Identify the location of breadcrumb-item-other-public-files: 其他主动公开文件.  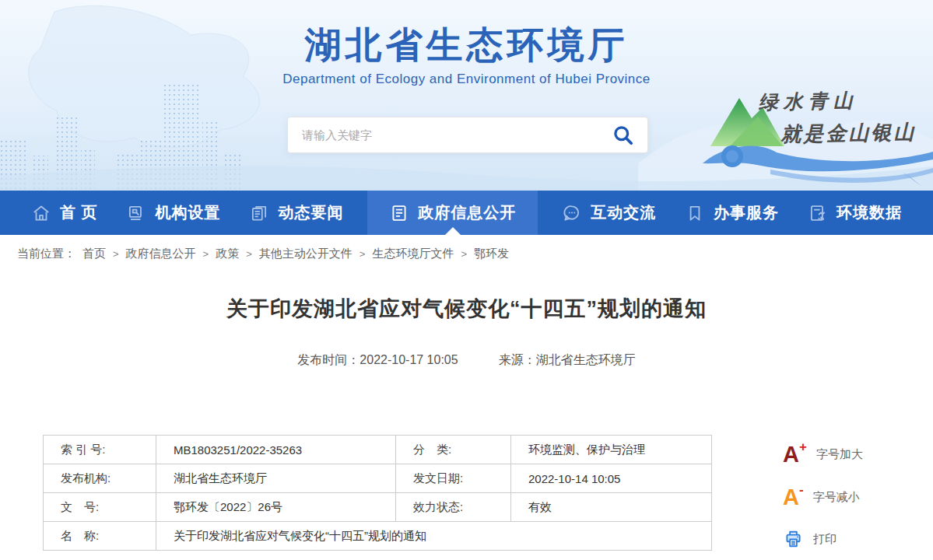
(306, 254).